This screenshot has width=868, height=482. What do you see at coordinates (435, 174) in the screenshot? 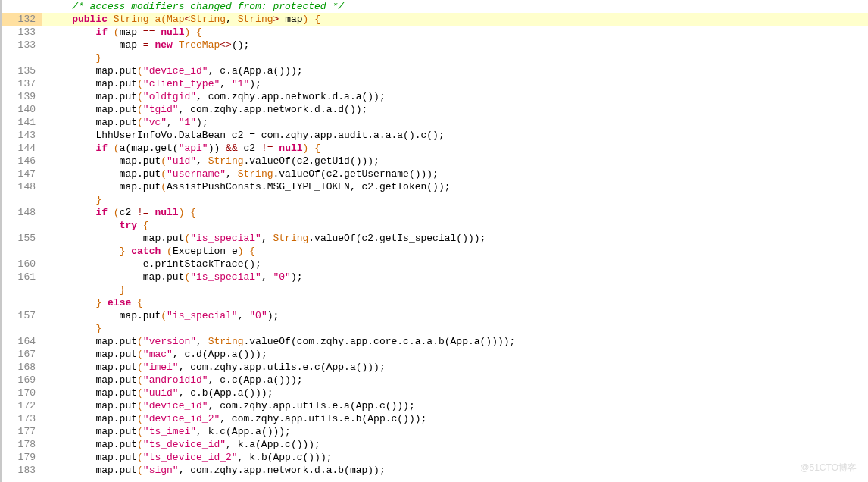
I see `code-row: 147 map.put("username", String.valueOf(c…` at bounding box center [435, 174].